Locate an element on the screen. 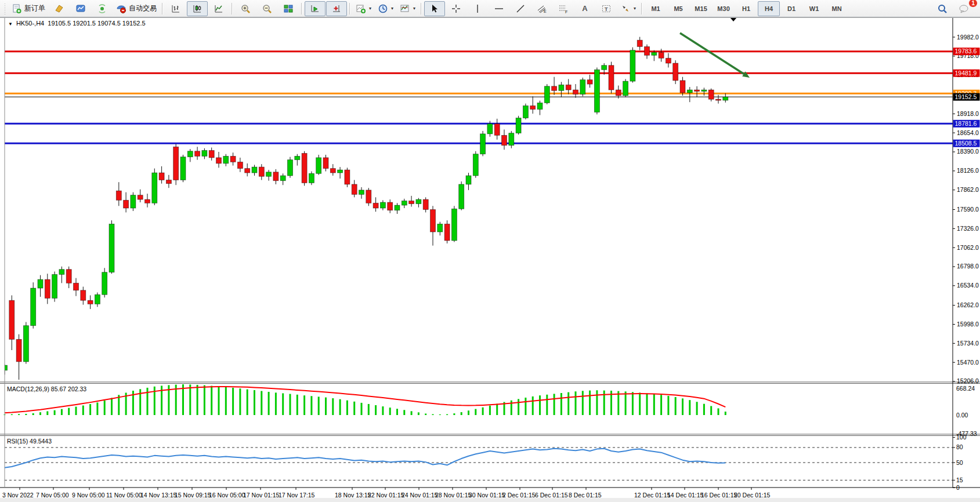 This screenshot has height=502, width=980. arrows-tool-button: ▾ is located at coordinates (628, 9).